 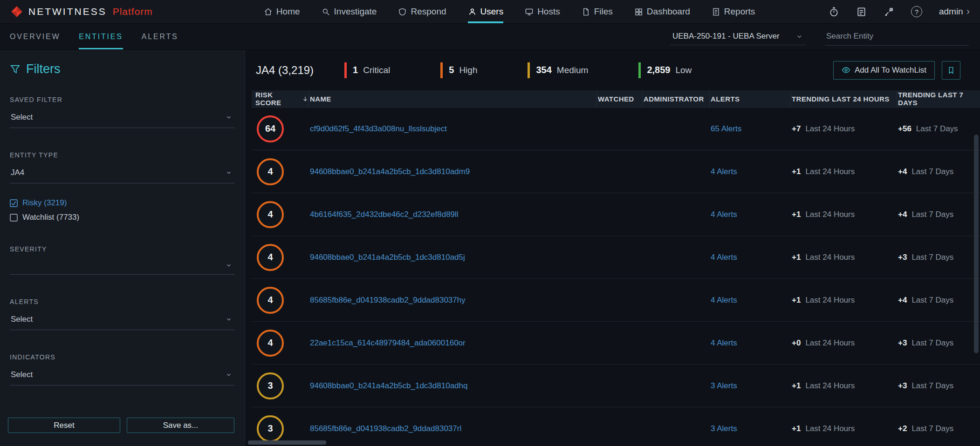 I want to click on vertical-scrollbar, so click(x=976, y=260).